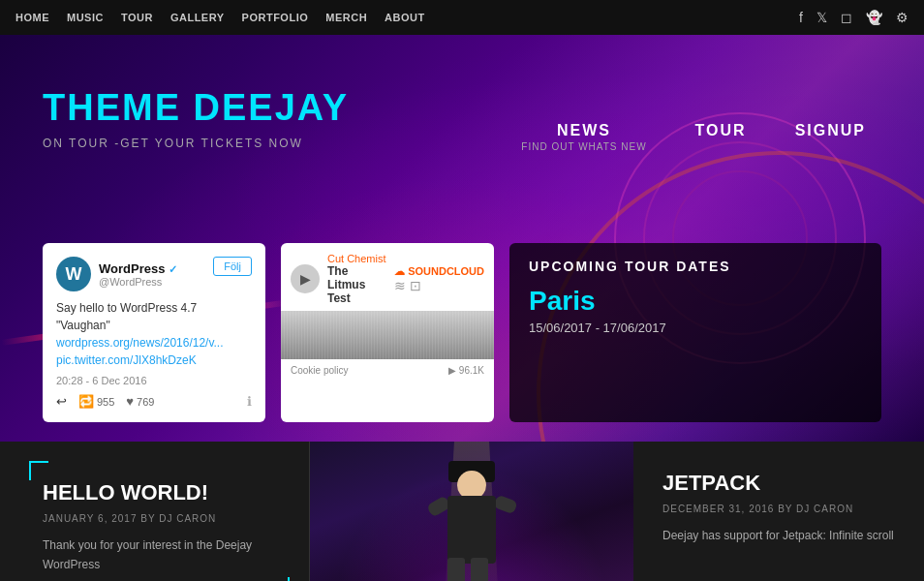  What do you see at coordinates (138, 282) in the screenshot?
I see `twitter-handle: @WordPress` at bounding box center [138, 282].